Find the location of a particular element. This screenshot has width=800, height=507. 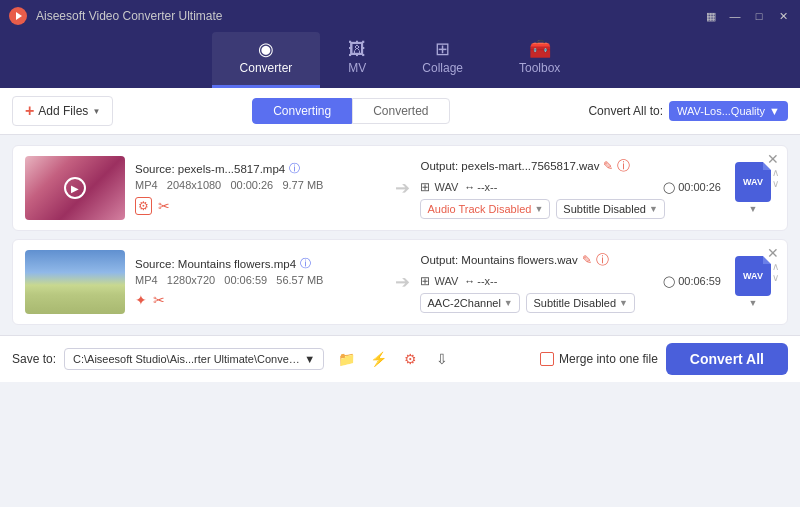

file-meta-1: MP4 2048x1080 00:00:26 9.77 MB is located at coordinates (260, 185).